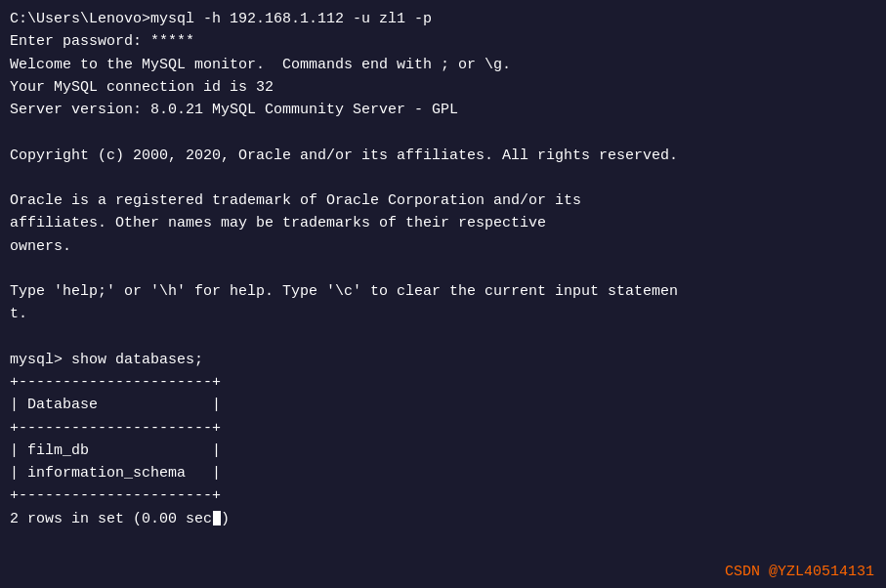 This screenshot has height=588, width=886. Describe the element at coordinates (443, 451) in the screenshot. I see `table-row-film-db: | film_db |` at that location.